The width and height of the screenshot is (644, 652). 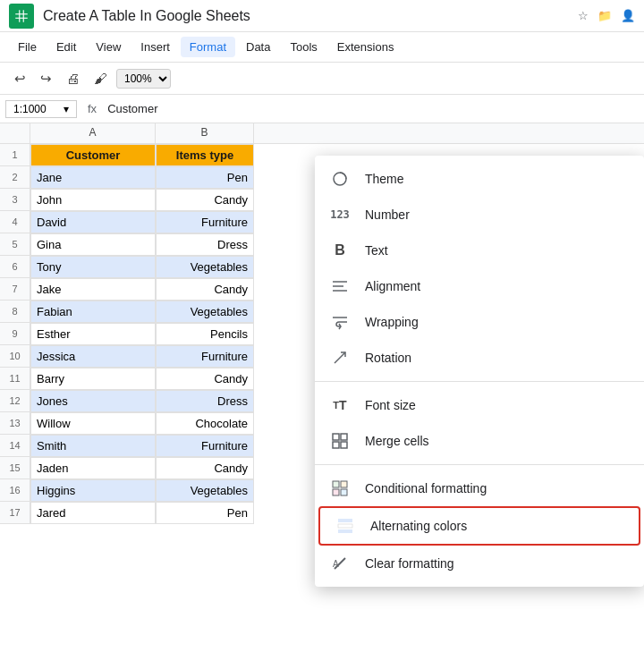 What do you see at coordinates (21, 16) in the screenshot?
I see `app-icon` at bounding box center [21, 16].